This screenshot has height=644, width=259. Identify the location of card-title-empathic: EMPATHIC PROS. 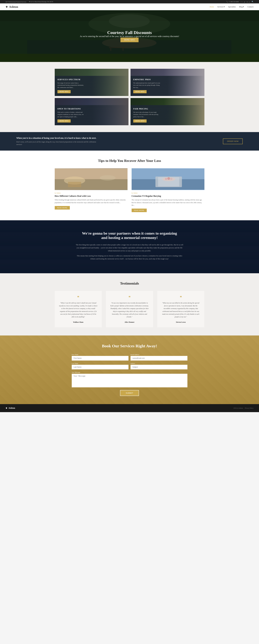
(168, 80).